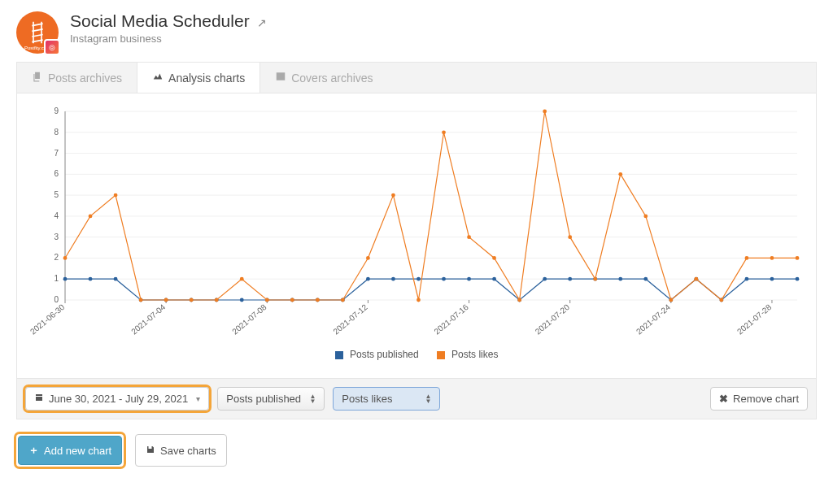  I want to click on svg-text: 2021-06-30, so click(47, 319).